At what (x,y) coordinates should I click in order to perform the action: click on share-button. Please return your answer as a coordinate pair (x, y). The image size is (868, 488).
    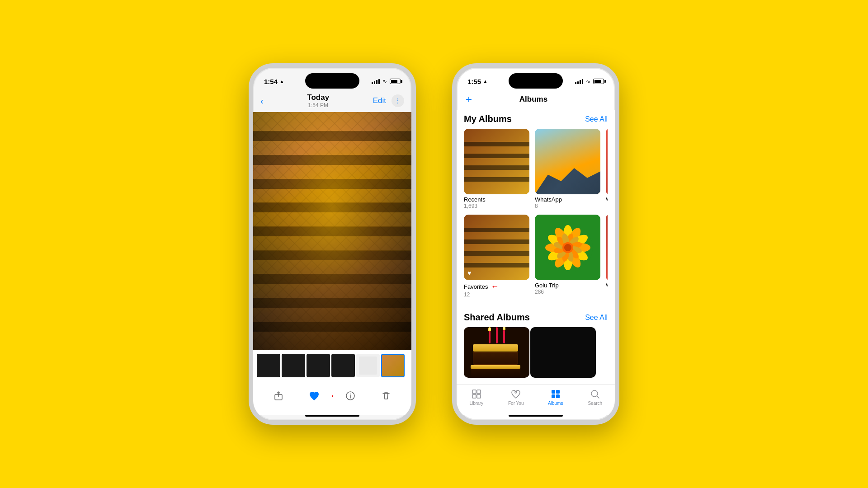
    Looking at the image, I should click on (278, 396).